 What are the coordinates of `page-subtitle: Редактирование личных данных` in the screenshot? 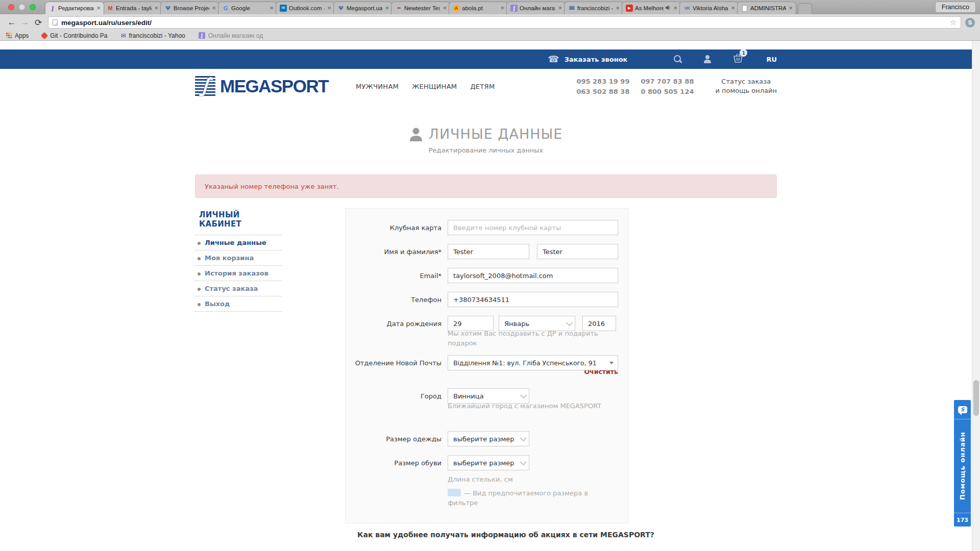 It's located at (486, 150).